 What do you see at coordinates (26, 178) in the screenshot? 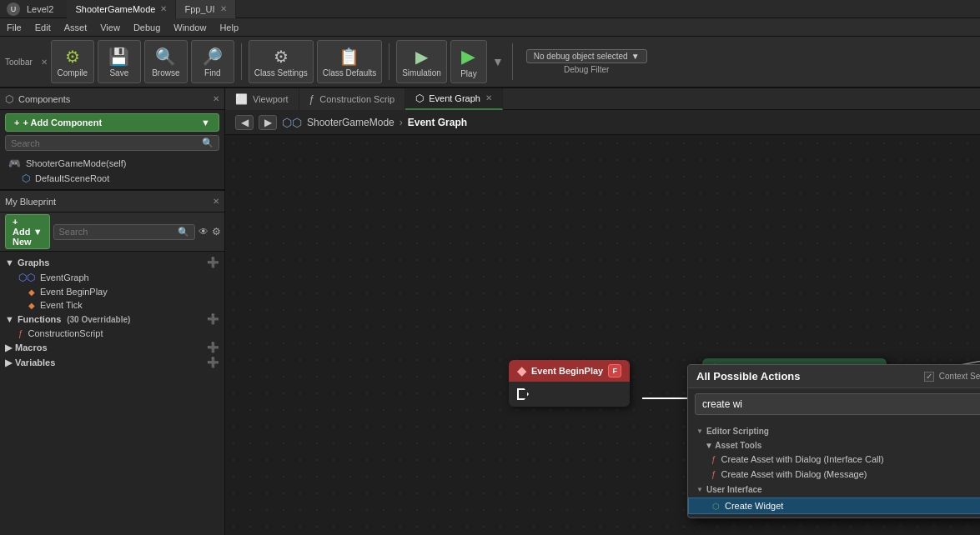
I see `defaultsceneroot-icon: ⬡` at bounding box center [26, 178].